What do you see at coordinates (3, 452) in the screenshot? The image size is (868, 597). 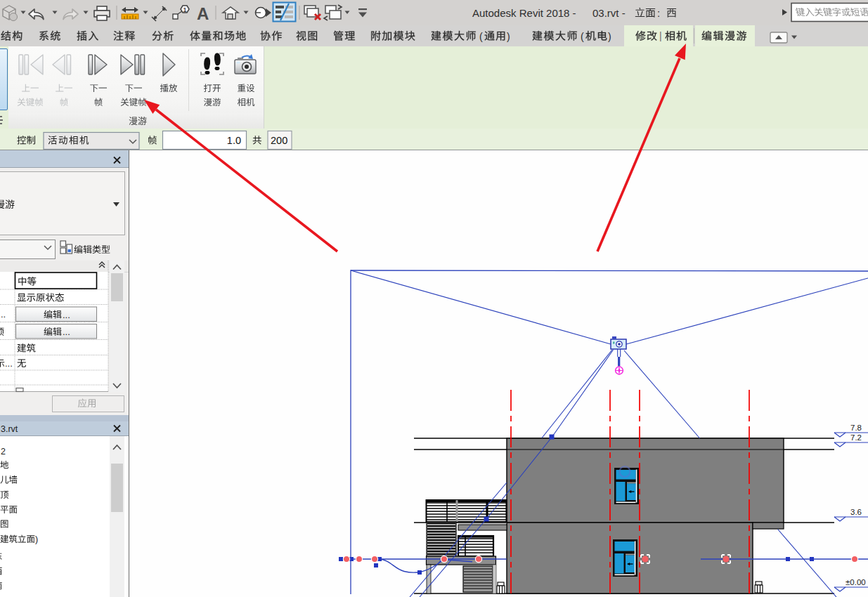 I see `svg-text: 2` at bounding box center [3, 452].